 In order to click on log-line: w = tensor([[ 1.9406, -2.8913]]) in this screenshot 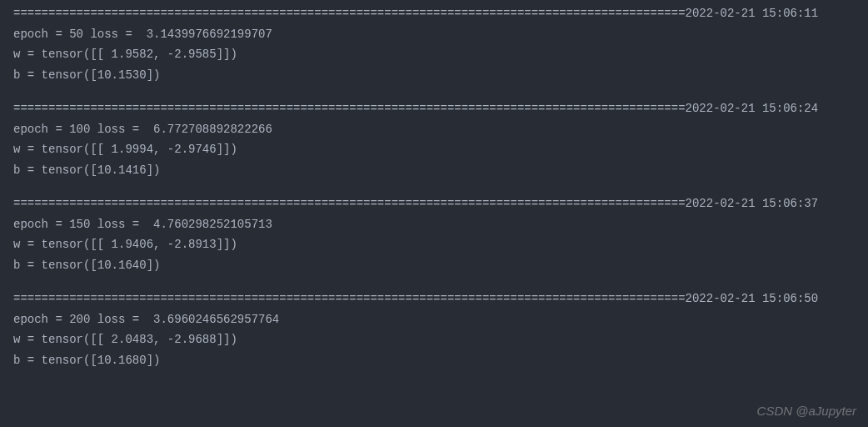, I will do `click(434, 245)`.